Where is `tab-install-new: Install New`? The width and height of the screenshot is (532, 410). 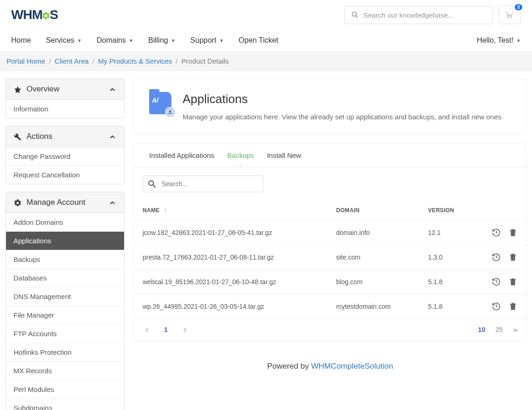 tab-install-new: Install New is located at coordinates (284, 155).